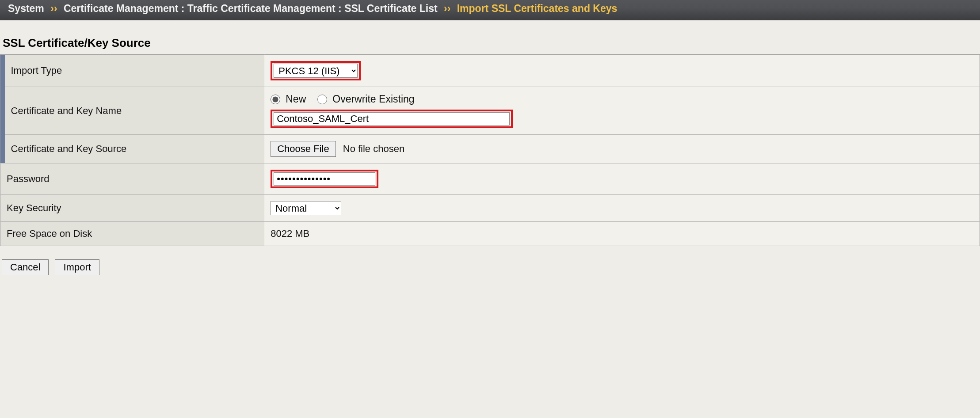 The image size is (980, 418). What do you see at coordinates (324, 179) in the screenshot?
I see `highlight-password` at bounding box center [324, 179].